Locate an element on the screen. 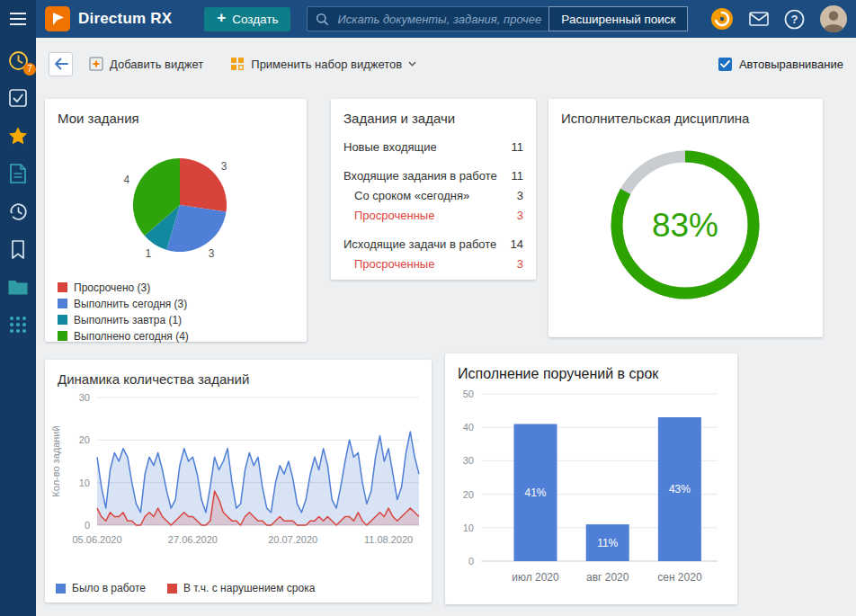  widget-discipline: Исполнительская дисциплина 83% is located at coordinates (685, 218).